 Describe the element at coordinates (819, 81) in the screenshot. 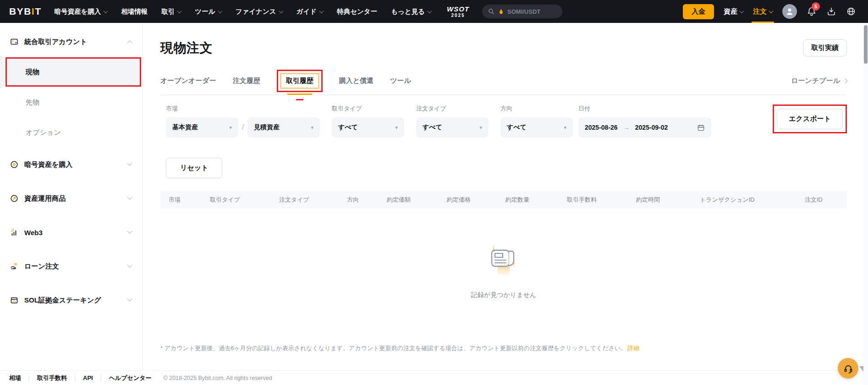

I see `launchpool-link: ローンチプール` at that location.